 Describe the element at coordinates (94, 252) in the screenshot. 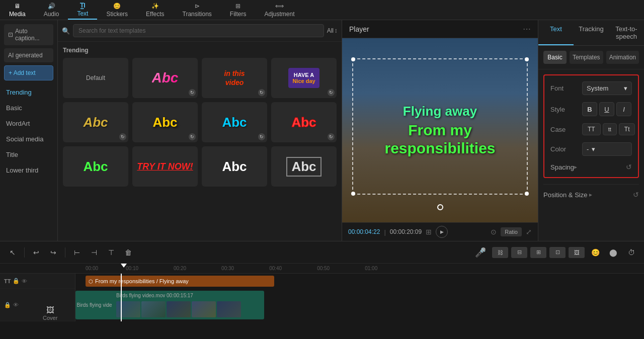

I see `split-tool2: ⊣` at that location.